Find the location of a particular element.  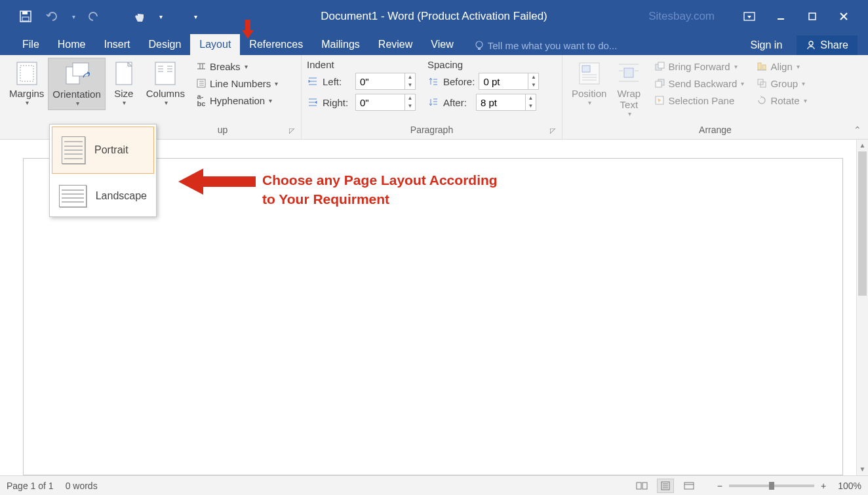

selection-pane-button: Selection Pane is located at coordinates (699, 100).